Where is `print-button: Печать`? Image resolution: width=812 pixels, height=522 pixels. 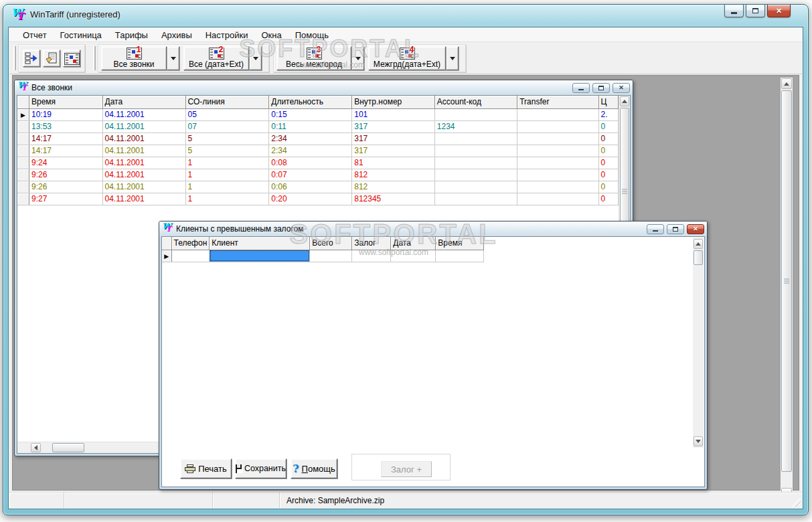
print-button: Печать is located at coordinates (206, 468).